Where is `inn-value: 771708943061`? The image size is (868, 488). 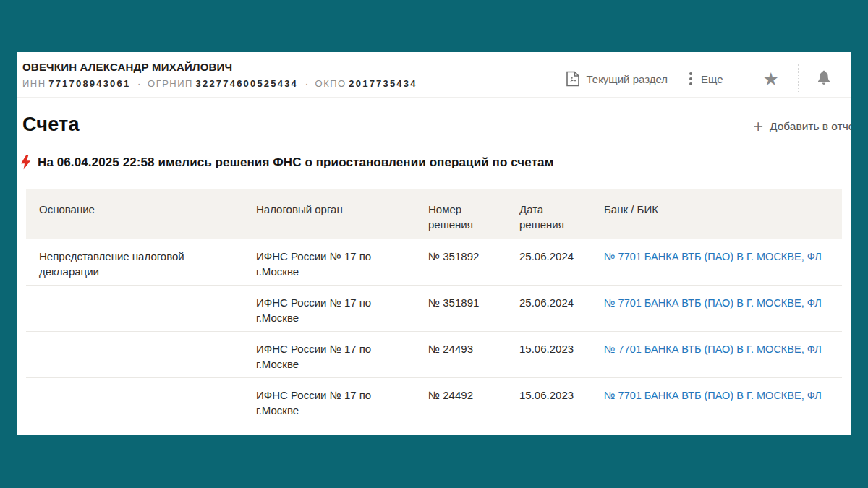
inn-value: 771708943061 is located at coordinates (90, 84).